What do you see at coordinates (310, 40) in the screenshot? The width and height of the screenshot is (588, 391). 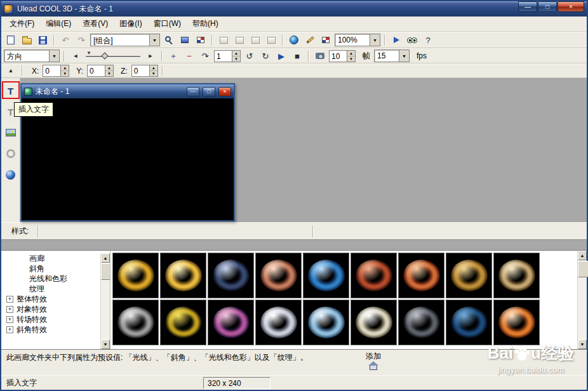 I see `edit-button` at bounding box center [310, 40].